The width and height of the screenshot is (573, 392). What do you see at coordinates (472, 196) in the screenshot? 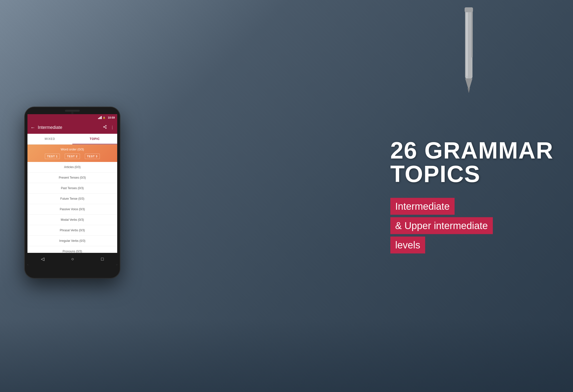
I see `right-content: 26 GRAMMAR TOPICS Intermediate & Upper i…` at bounding box center [472, 196].